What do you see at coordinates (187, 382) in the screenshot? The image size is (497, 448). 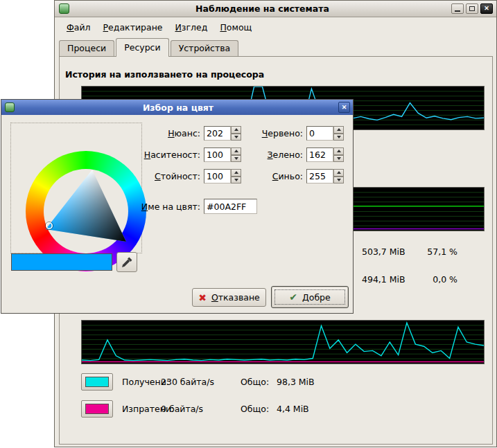 I see `received-rate: 230 байта/s` at bounding box center [187, 382].